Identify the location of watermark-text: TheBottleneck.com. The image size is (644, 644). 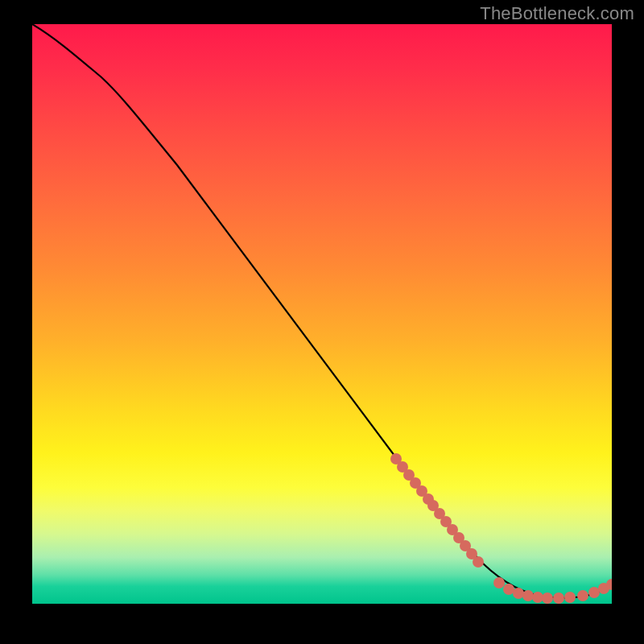
(557, 14).